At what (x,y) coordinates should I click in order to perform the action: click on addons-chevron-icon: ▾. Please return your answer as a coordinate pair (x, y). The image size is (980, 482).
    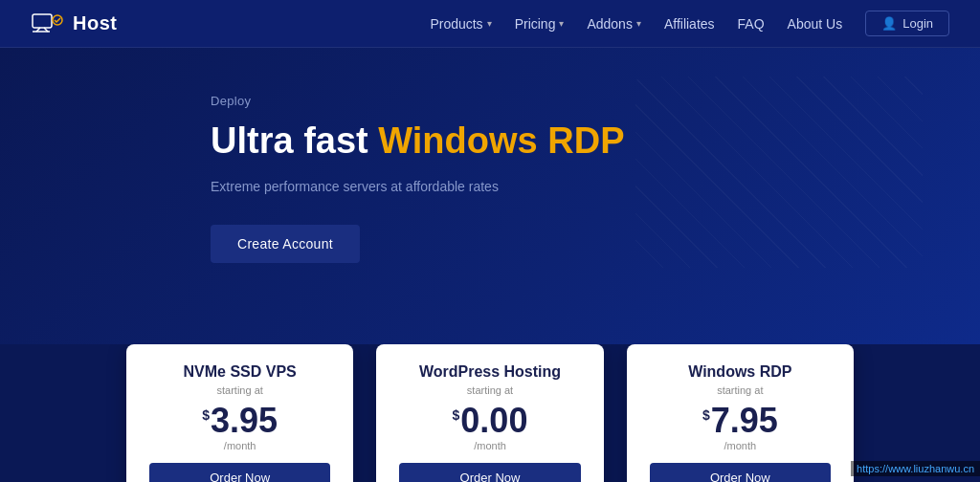
    Looking at the image, I should click on (639, 23).